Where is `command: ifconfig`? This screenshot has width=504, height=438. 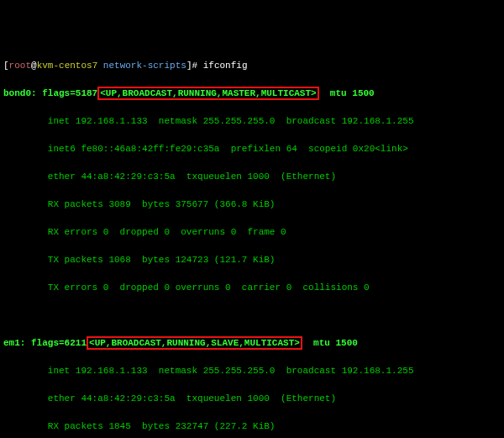
command: ifconfig is located at coordinates (225, 66).